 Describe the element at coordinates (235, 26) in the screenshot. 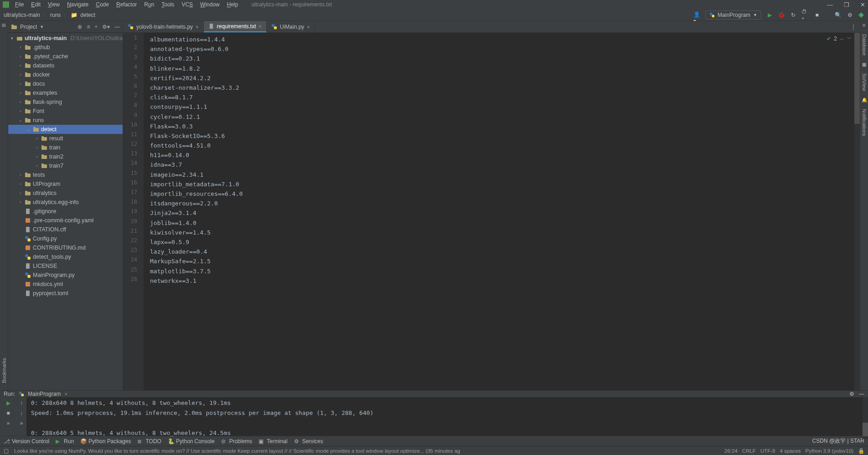

I see `editor-tab-requirements.txt: requirements.txt×` at that location.